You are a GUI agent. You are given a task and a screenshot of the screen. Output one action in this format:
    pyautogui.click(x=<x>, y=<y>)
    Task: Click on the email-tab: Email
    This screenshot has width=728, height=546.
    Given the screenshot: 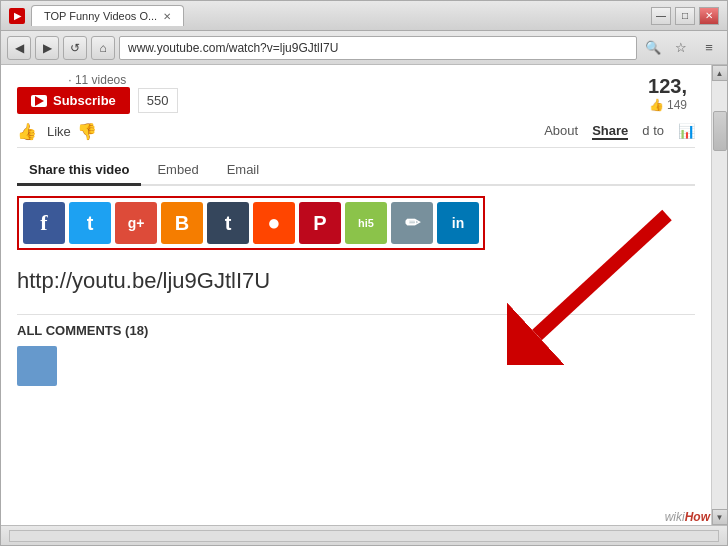 What is the action you would take?
    pyautogui.click(x=244, y=170)
    